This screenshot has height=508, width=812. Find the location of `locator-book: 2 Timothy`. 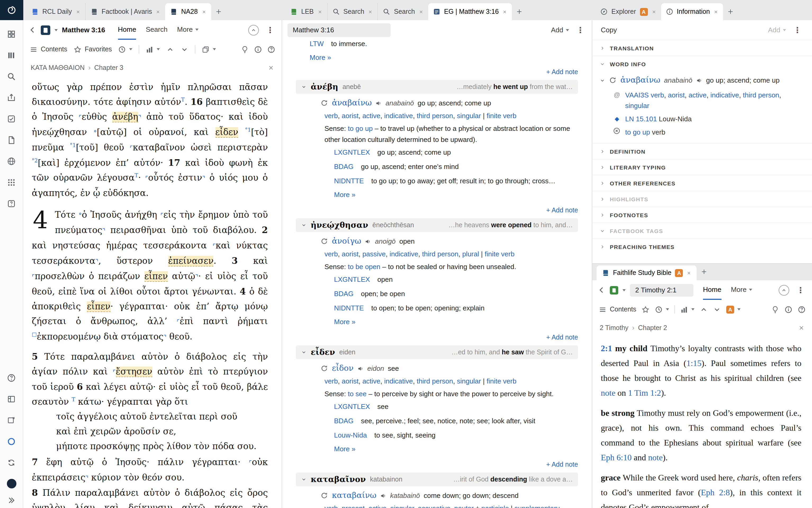

locator-book: 2 Timothy is located at coordinates (614, 328).